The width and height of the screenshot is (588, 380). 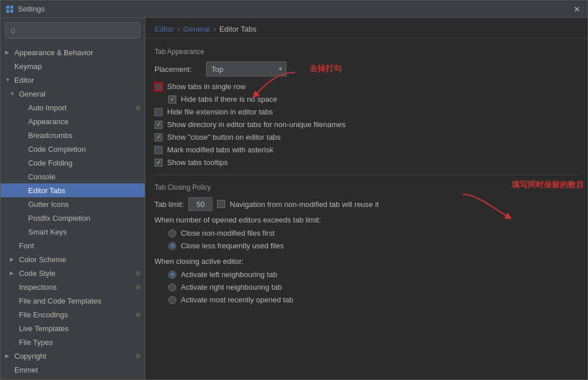 I want to click on sidebar-item-color-scheme: ▶Color Scheme, so click(x=72, y=259).